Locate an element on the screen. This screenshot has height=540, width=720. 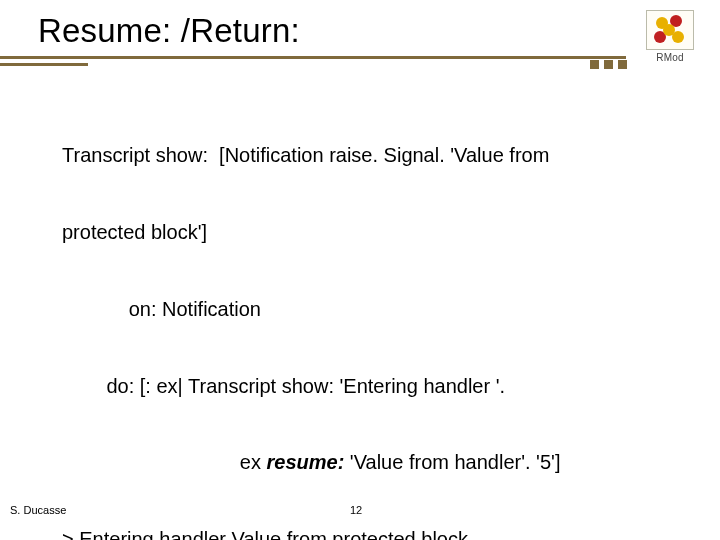
rmod-logo-label: RMod is located at coordinates (670, 58).